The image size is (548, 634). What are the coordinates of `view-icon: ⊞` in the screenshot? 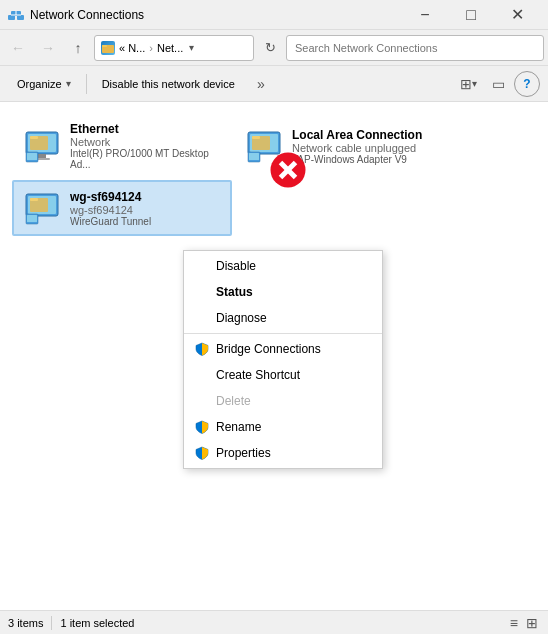 It's located at (466, 84).